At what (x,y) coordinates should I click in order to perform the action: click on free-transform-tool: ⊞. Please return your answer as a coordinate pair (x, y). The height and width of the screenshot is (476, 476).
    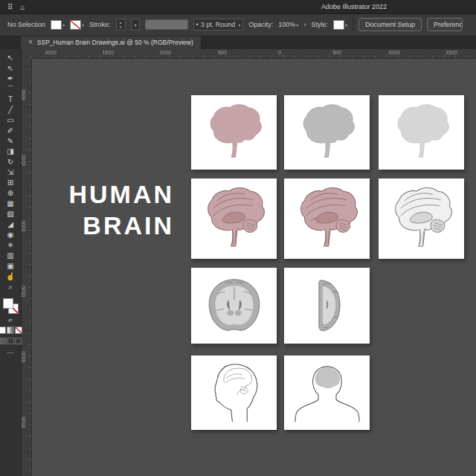
    Looking at the image, I should click on (10, 183).